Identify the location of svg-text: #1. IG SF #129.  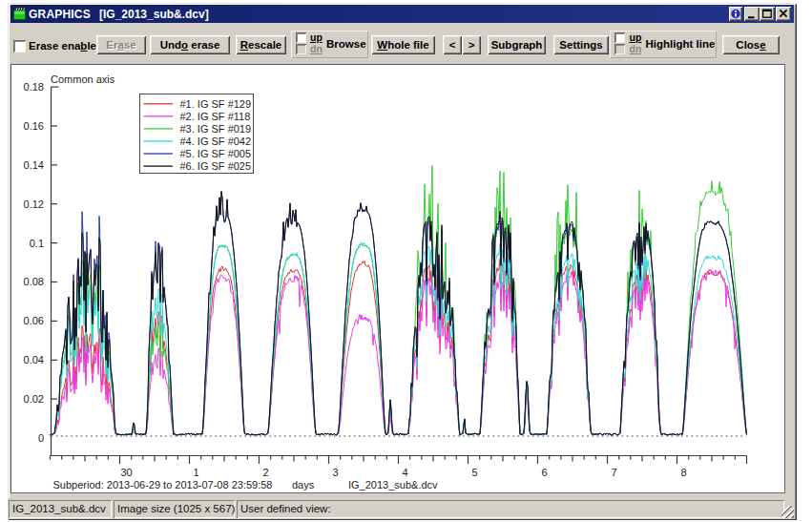
(216, 104).